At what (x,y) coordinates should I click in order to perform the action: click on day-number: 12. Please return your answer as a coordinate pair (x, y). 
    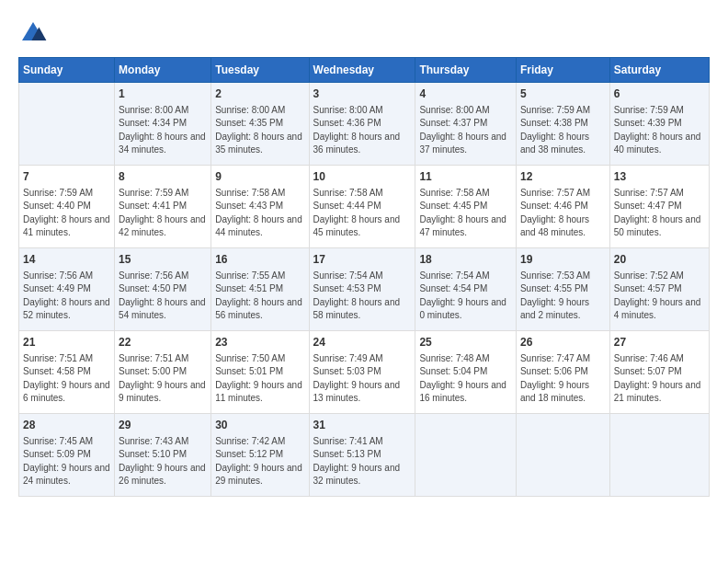
    Looking at the image, I should click on (563, 177).